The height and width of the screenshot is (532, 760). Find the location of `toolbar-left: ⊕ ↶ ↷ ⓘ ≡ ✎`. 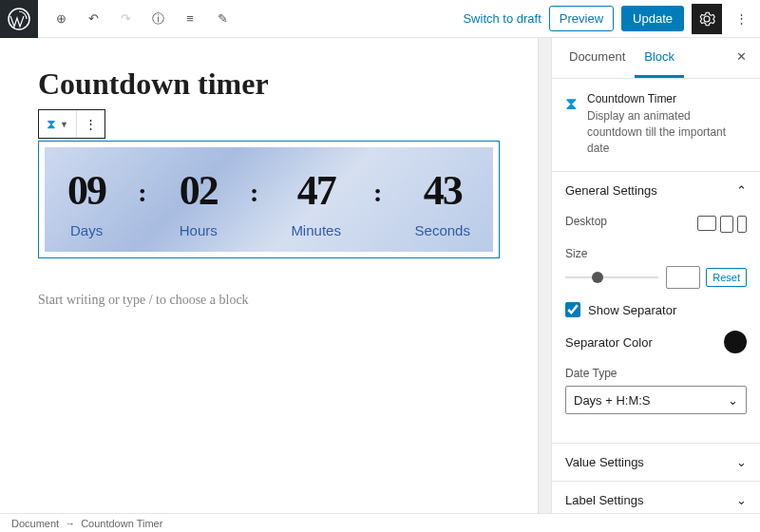

toolbar-left: ⊕ ↶ ↷ ⓘ ≡ ✎ is located at coordinates (138, 19).